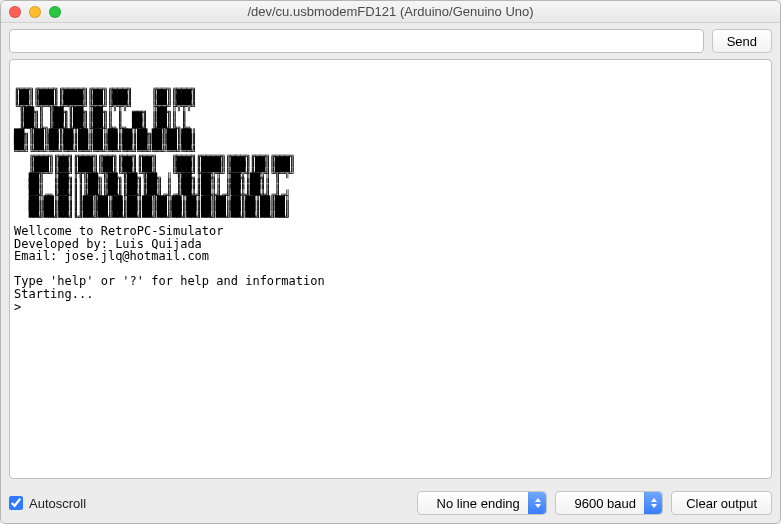 Image resolution: width=781 pixels, height=524 pixels. I want to click on line-ending-select-wrap: No line ending, so click(482, 503).